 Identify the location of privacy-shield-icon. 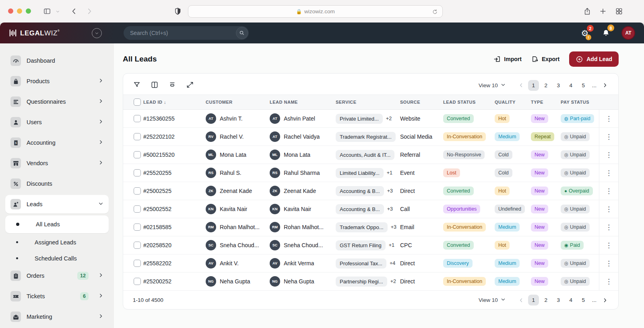
(178, 11).